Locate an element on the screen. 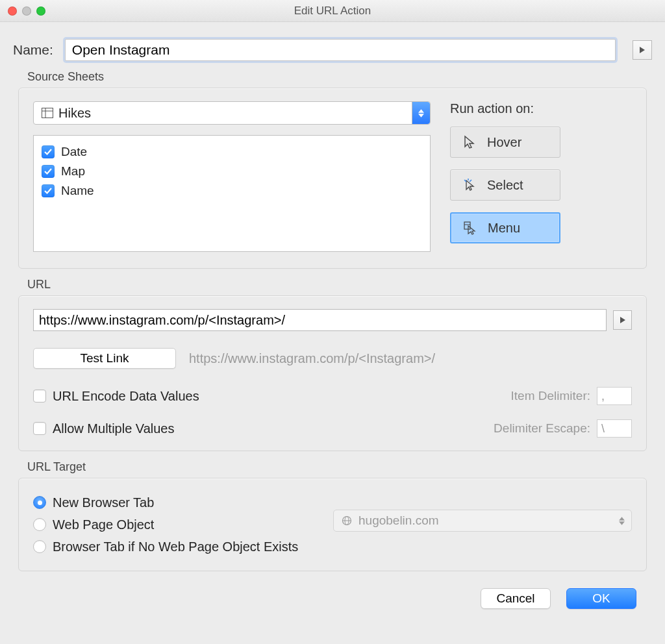 The height and width of the screenshot is (644, 665). target-new-tab-radio: New Browser Tab is located at coordinates (173, 502).